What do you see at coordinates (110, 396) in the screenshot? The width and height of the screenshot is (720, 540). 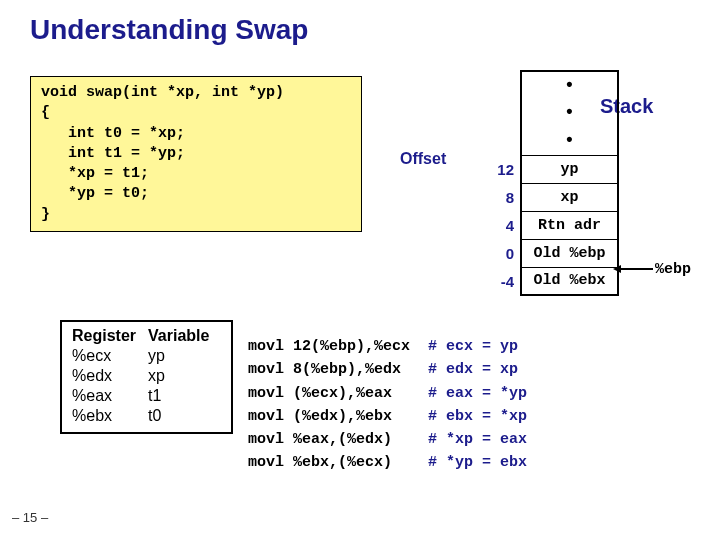 I see `reg-cell: %eax` at bounding box center [110, 396].